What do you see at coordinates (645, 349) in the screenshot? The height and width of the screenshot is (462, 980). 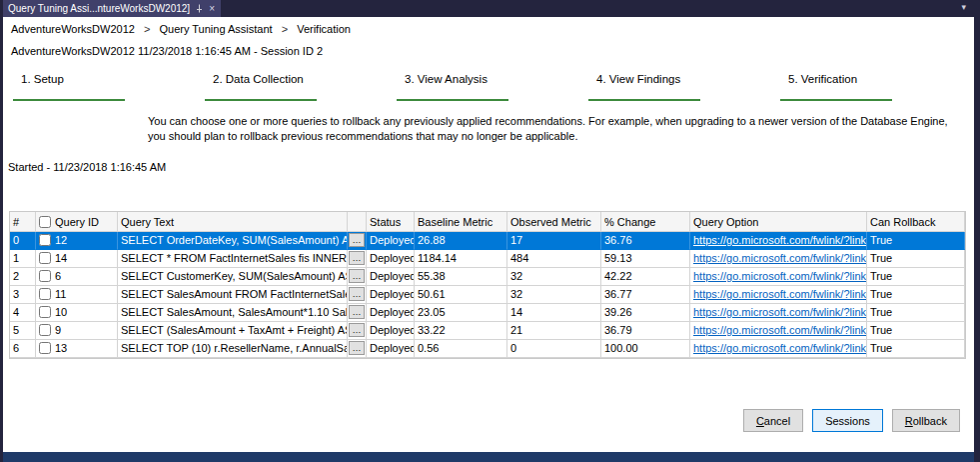 I see `row-pct-change: 100.00` at bounding box center [645, 349].